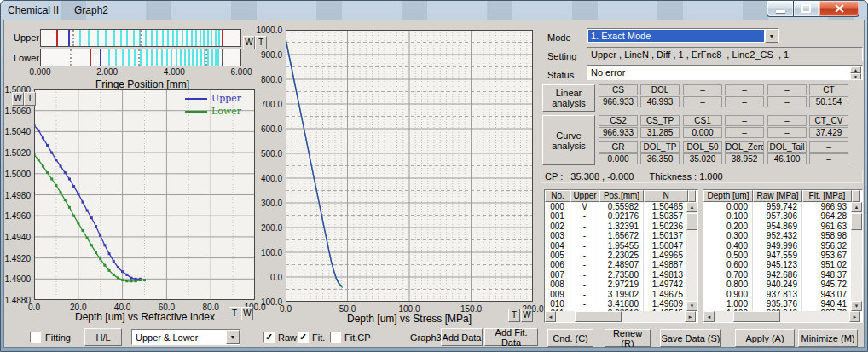  What do you see at coordinates (261, 43) in the screenshot?
I see `stress-t-button: T` at bounding box center [261, 43].